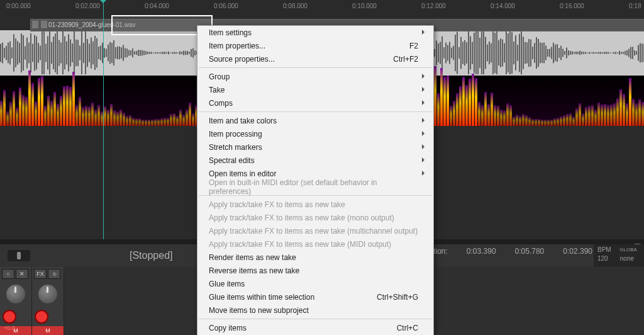 The height and width of the screenshot is (335, 644). What do you see at coordinates (88, 6) in the screenshot?
I see `timeline-tick: 0:02.000` at bounding box center [88, 6].